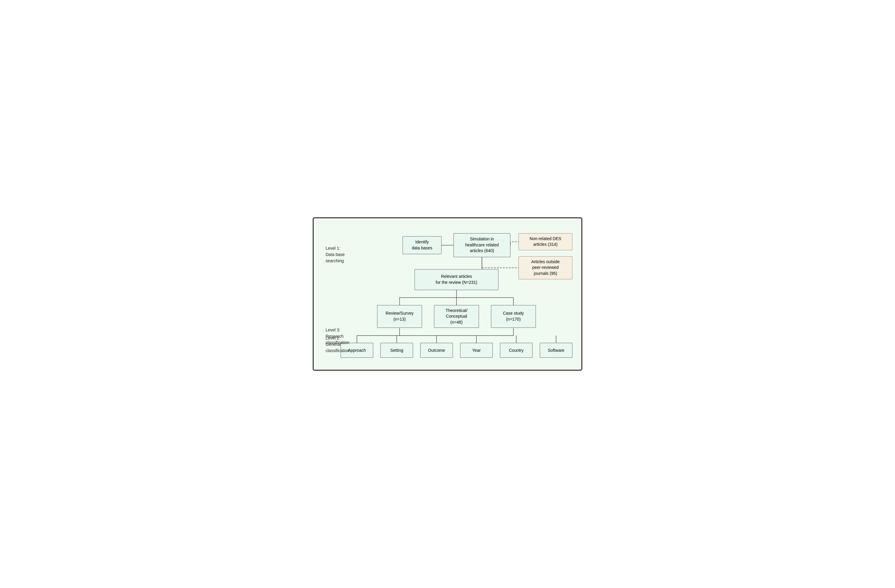 The width and height of the screenshot is (895, 588). I want to click on case-box: Case study (n=170), so click(513, 317).